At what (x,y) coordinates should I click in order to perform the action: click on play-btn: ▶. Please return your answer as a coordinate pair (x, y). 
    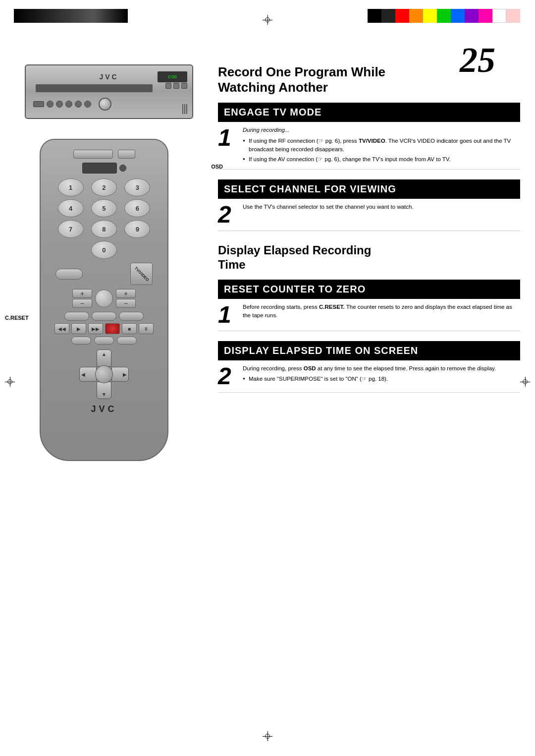
    Looking at the image, I should click on (79, 329).